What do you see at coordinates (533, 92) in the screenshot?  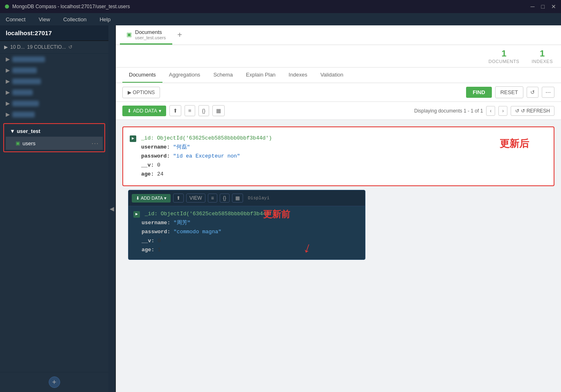 I see `history-button: ↺` at bounding box center [533, 92].